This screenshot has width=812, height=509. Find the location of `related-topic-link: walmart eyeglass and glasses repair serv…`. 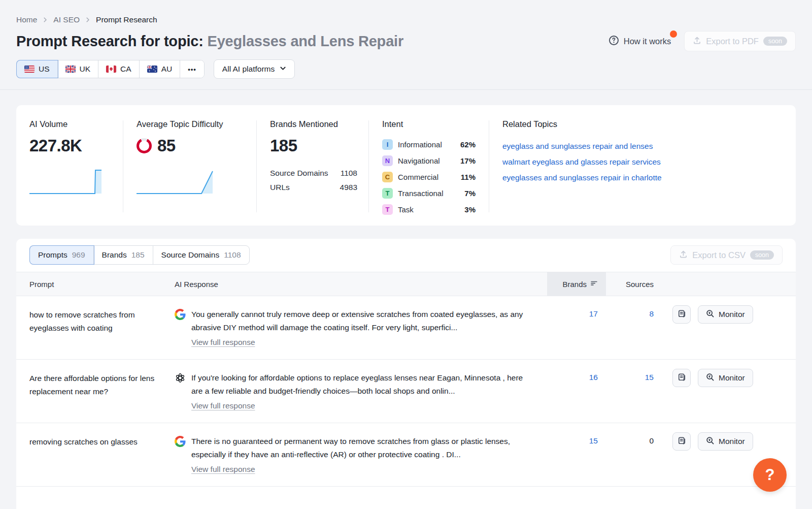

related-topic-link: walmart eyeglass and glasses repair serv… is located at coordinates (644, 162).